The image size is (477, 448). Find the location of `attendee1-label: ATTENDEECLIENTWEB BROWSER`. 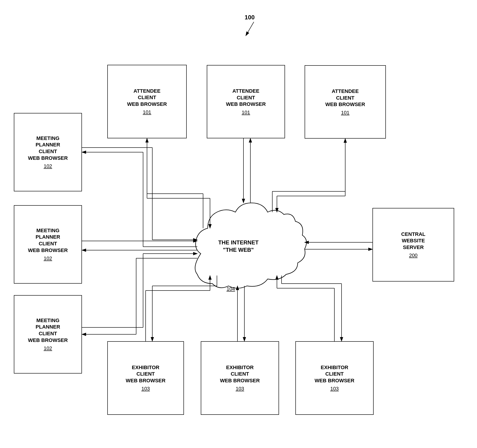

attendee1-label: ATTENDEECLIENTWEB BROWSER is located at coordinates (147, 98).